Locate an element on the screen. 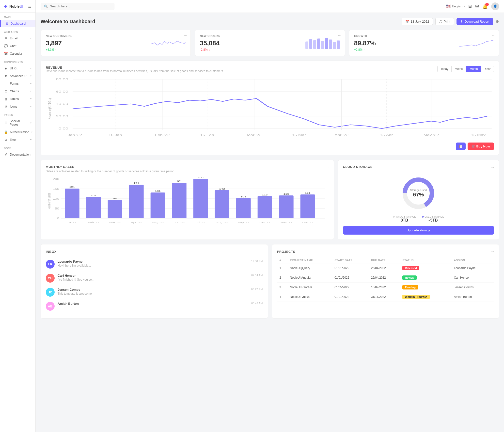 This screenshot has width=504, height=432. section-label-docs: DOCS is located at coordinates (18, 147).